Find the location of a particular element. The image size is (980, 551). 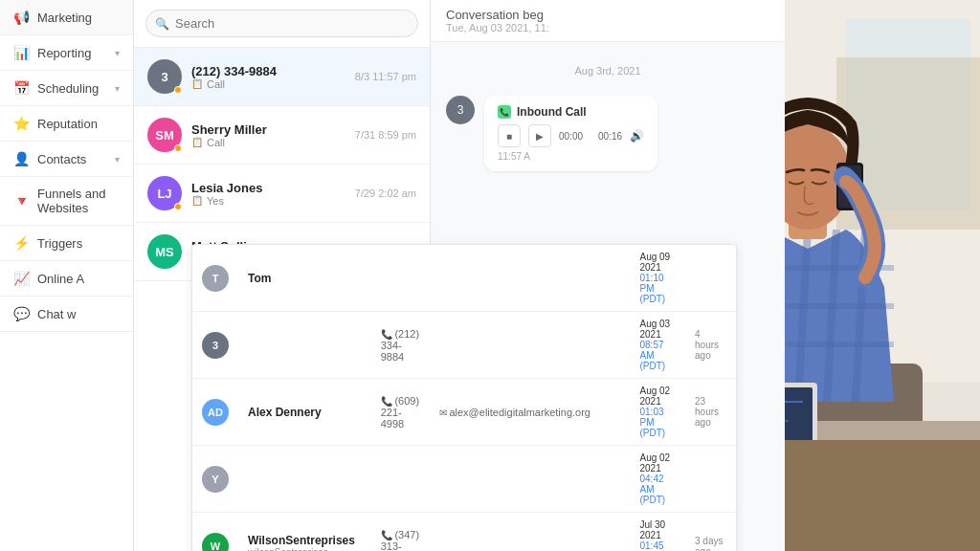

conversation-beginning-header: Conversation beg Tue, Aug 03 2021, 11: is located at coordinates (543, 21).